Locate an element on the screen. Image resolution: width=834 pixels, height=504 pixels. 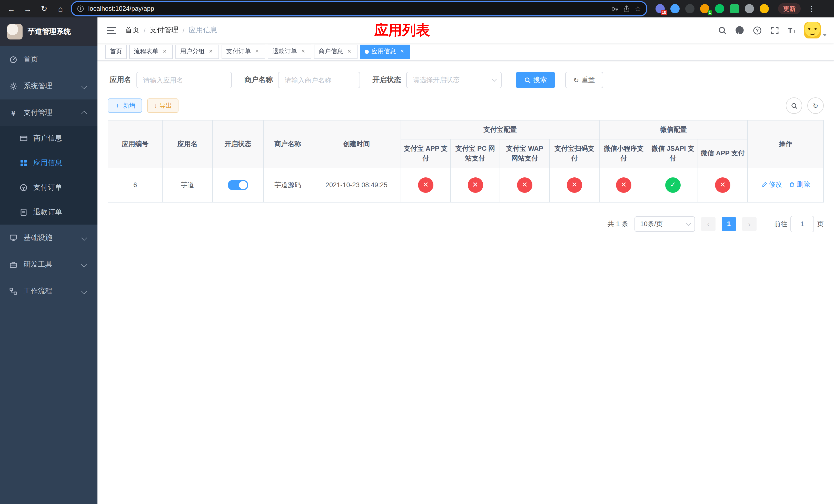
extension-icon-1: 10 is located at coordinates (660, 9).